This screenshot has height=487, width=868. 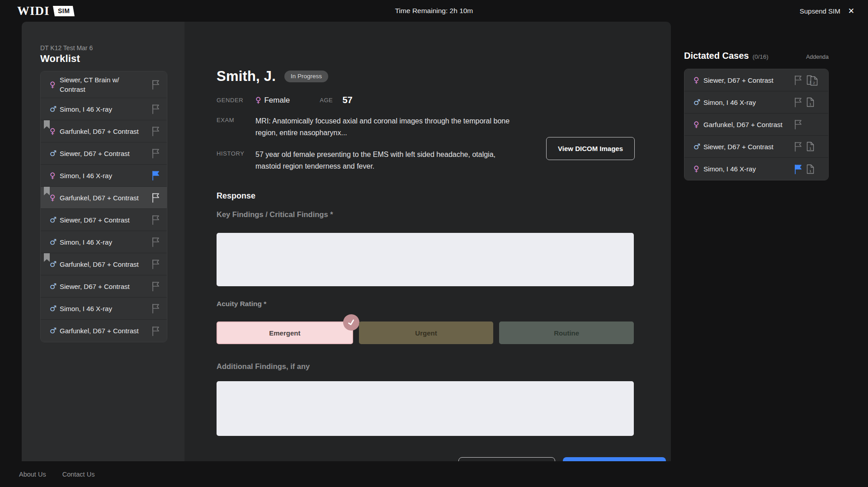 What do you see at coordinates (425, 333) in the screenshot?
I see `acuity-options: Emergent Urgent Routine` at bounding box center [425, 333].